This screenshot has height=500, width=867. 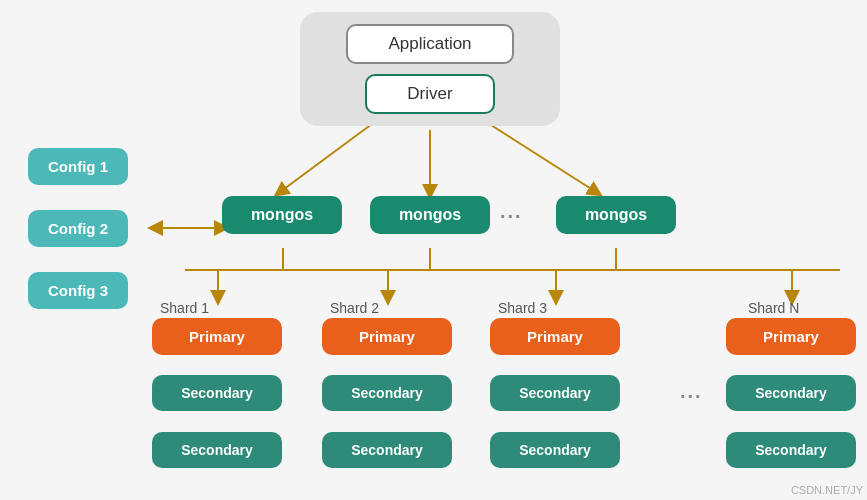 What do you see at coordinates (78, 290) in the screenshot?
I see `config3-label: Config 3` at bounding box center [78, 290].